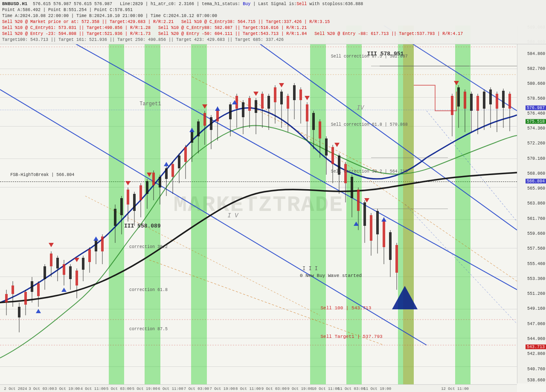 The height and width of the screenshot is (392, 546). What do you see at coordinates (248, 389) in the screenshot?
I see `time-10: 8 Oct 11:00` at bounding box center [248, 389].